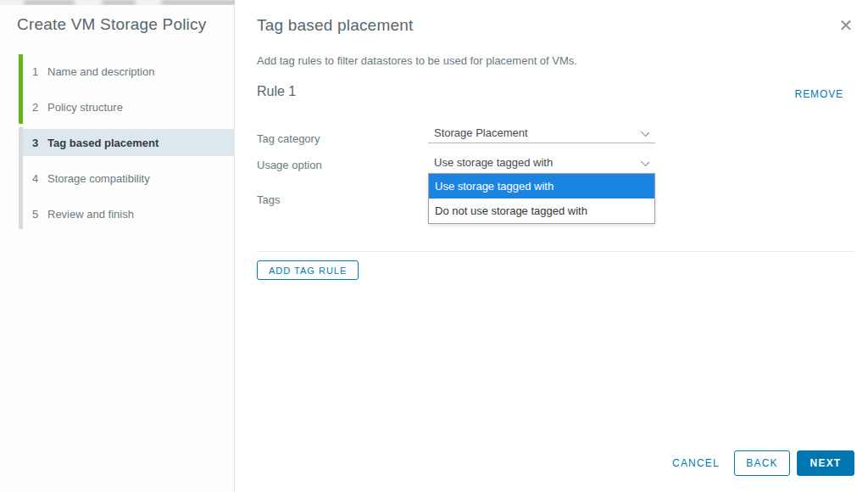  What do you see at coordinates (490, 163) in the screenshot?
I see `usage-option-value: Use storage tagged with` at bounding box center [490, 163].